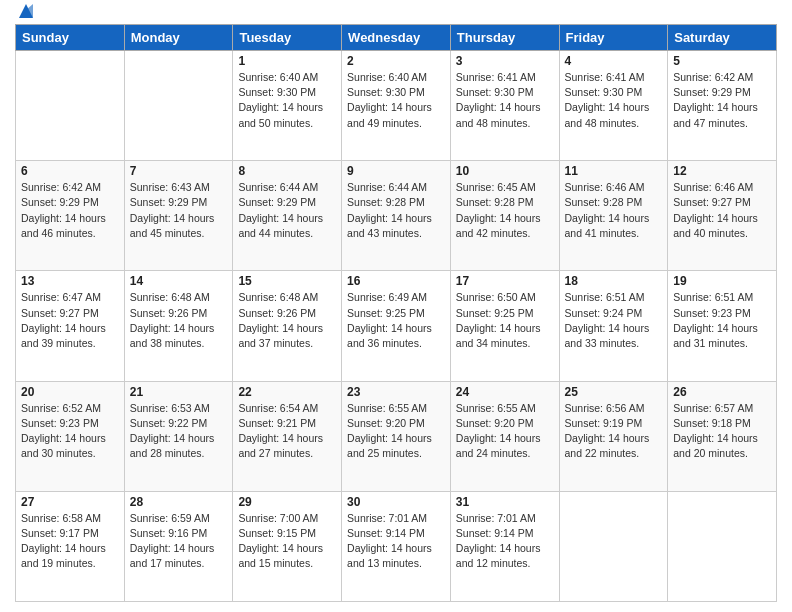 This screenshot has width=792, height=612. Describe the element at coordinates (504, 436) in the screenshot. I see `day-cell: 24 Sunrise: 6:55 AM Sunset: 9:20 PM Dayl…` at that location.